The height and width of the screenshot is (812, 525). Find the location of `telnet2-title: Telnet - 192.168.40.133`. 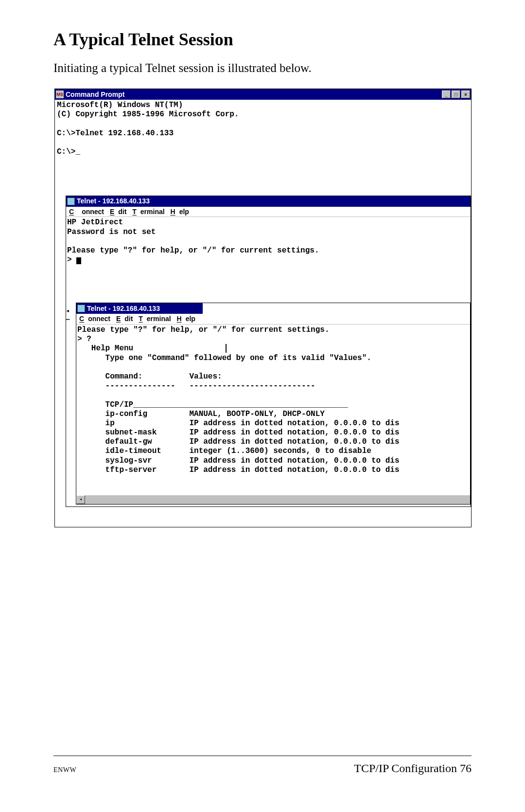

telnet2-title: Telnet - 192.168.40.133 is located at coordinates (144, 308).